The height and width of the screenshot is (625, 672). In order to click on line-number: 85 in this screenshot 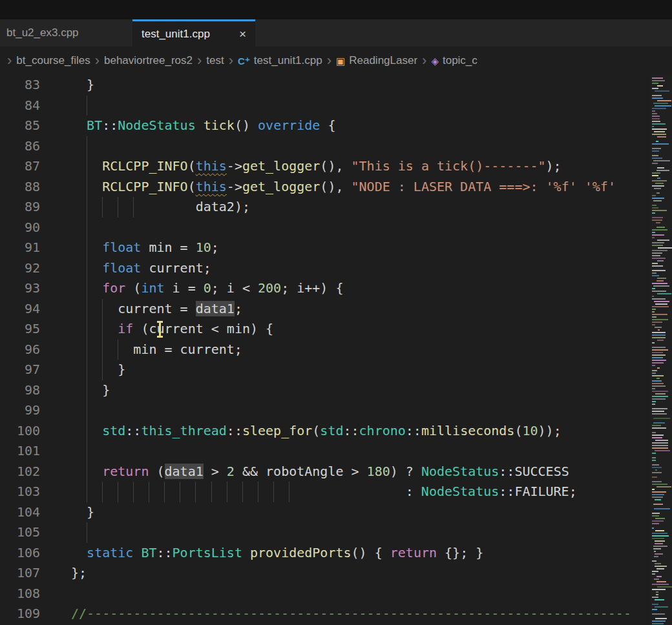, I will do `click(20, 126)`.